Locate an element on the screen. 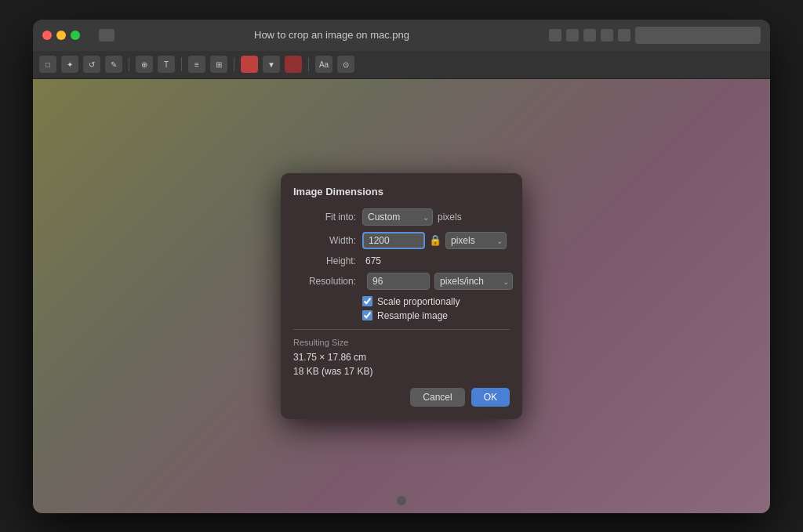 This screenshot has height=532, width=803. ok-button: OK is located at coordinates (491, 397).